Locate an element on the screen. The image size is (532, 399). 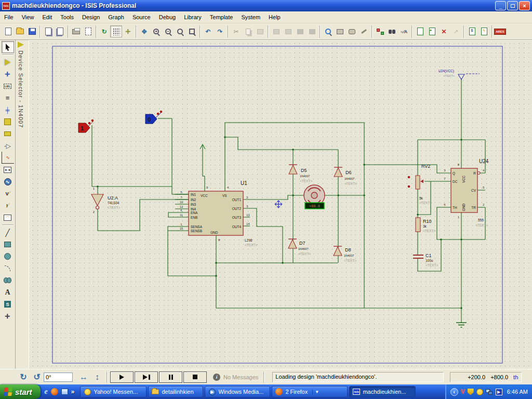
block-delete-icon is located at coordinates (312, 31).